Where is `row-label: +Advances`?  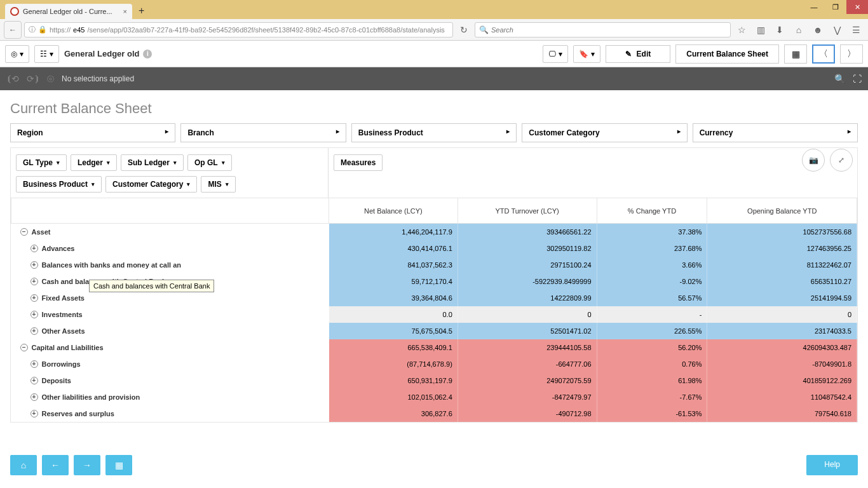
row-label: +Advances is located at coordinates (170, 248).